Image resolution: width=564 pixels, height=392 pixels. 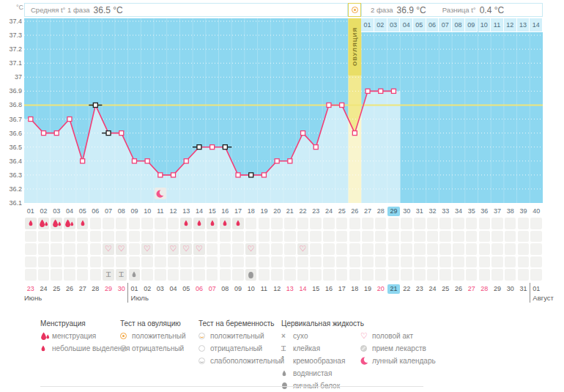 What do you see at coordinates (445, 211) in the screenshot?
I see `cycle-day-cell-33: 33` at bounding box center [445, 211].